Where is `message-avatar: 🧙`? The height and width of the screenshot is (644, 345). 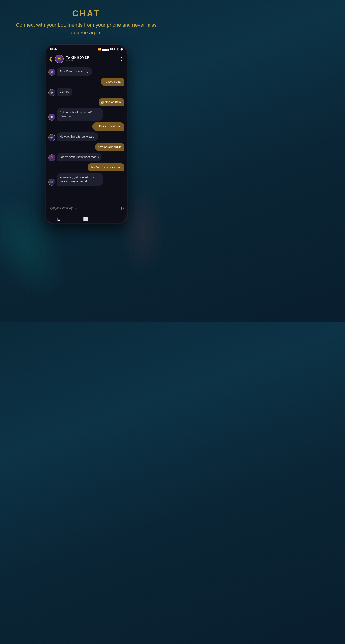 message-avatar: 🧙 is located at coordinates (52, 93).